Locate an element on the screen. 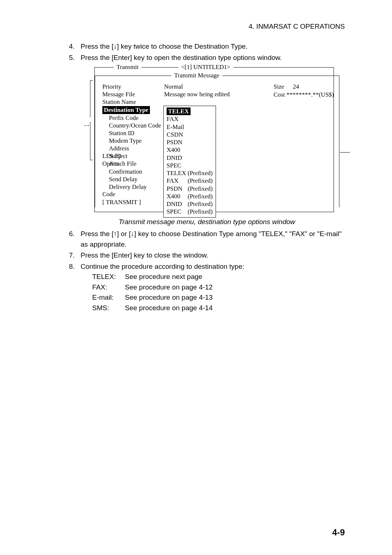 This screenshot has height=555, width=392. priority-label: Priority is located at coordinates (133, 87).